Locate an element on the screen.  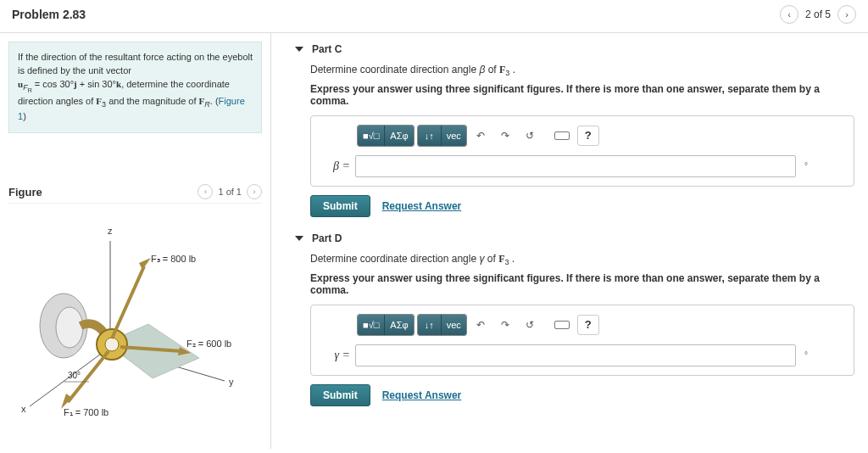
part-c-title: Part C is located at coordinates (327, 49).